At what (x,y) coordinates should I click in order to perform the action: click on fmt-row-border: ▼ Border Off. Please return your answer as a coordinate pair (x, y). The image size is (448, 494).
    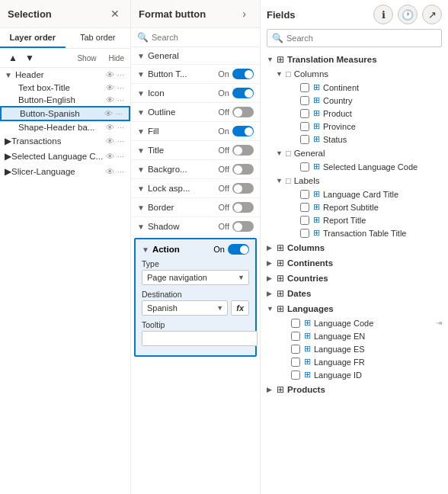
    Looking at the image, I should click on (195, 207).